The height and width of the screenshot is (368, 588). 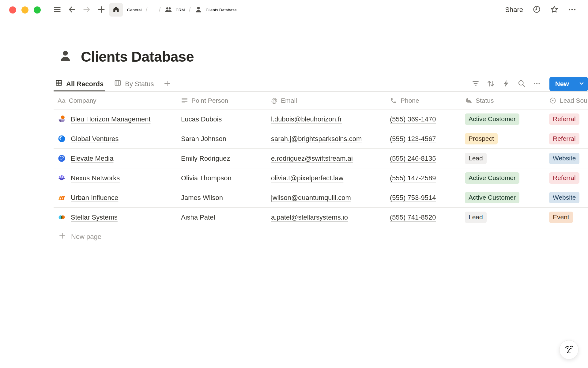 I want to click on text-format-icon: Aa, so click(x=62, y=101).